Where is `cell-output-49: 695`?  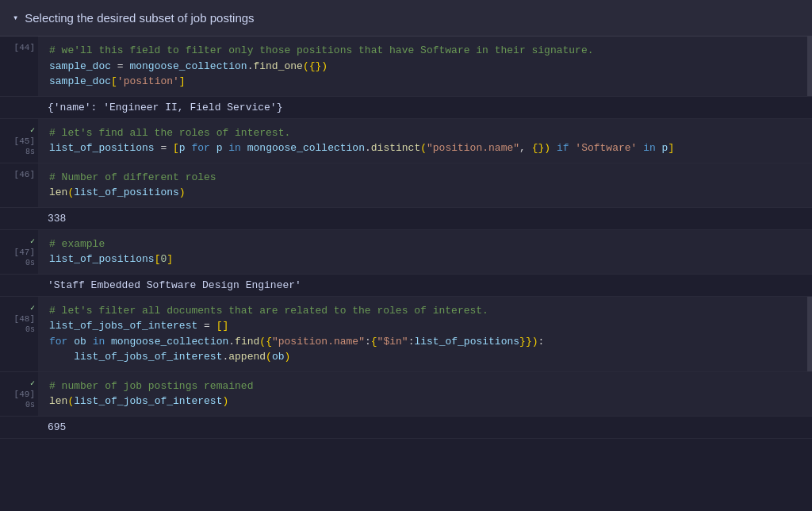
cell-output-49: 695 is located at coordinates (406, 428).